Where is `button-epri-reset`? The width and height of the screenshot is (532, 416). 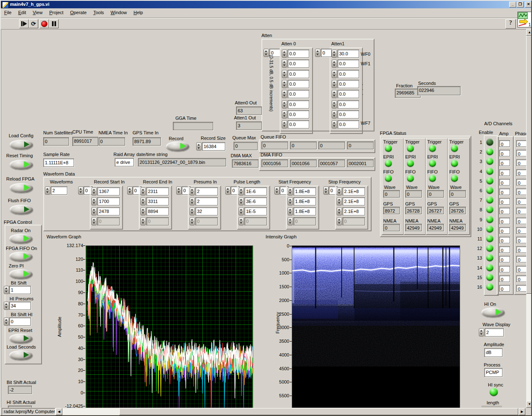
button-epri-reset is located at coordinates (21, 339).